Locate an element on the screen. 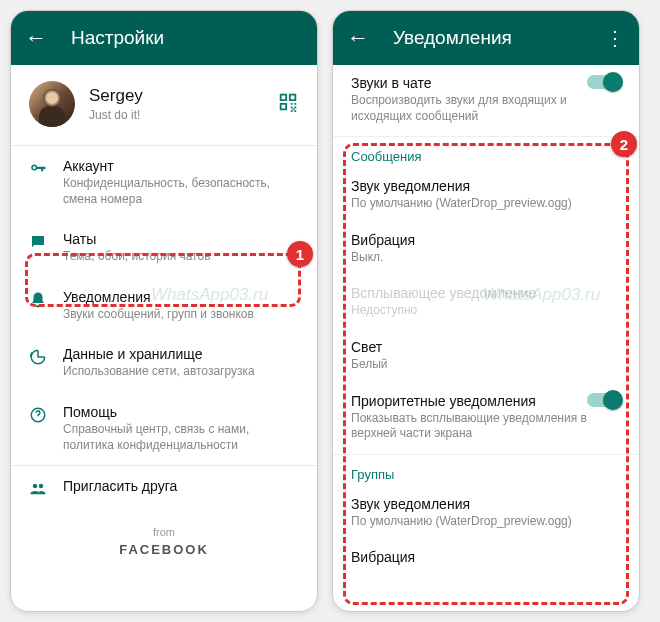  item-label: Помощь is located at coordinates (181, 412).